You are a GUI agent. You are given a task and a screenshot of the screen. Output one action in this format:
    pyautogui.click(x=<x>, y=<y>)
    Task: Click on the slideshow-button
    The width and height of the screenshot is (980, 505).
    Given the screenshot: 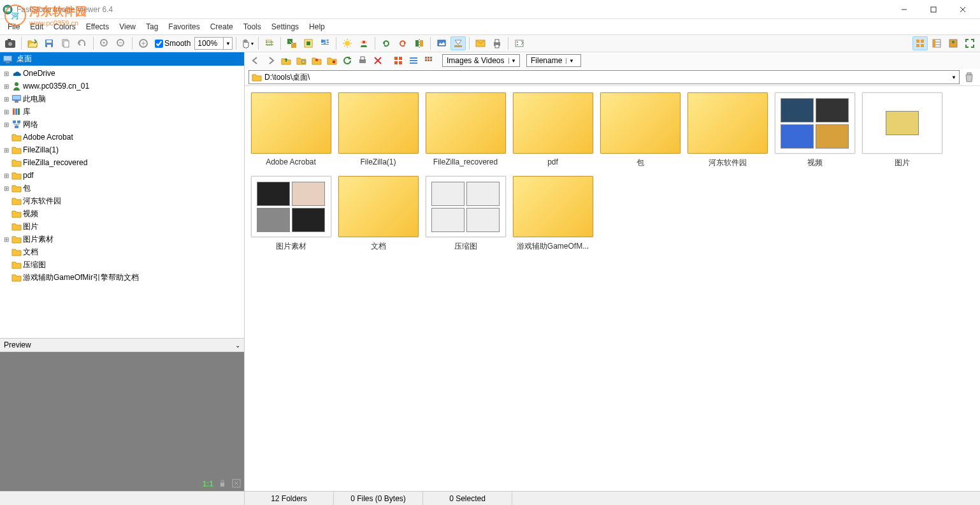 What is the action you would take?
    pyautogui.click(x=458, y=43)
    